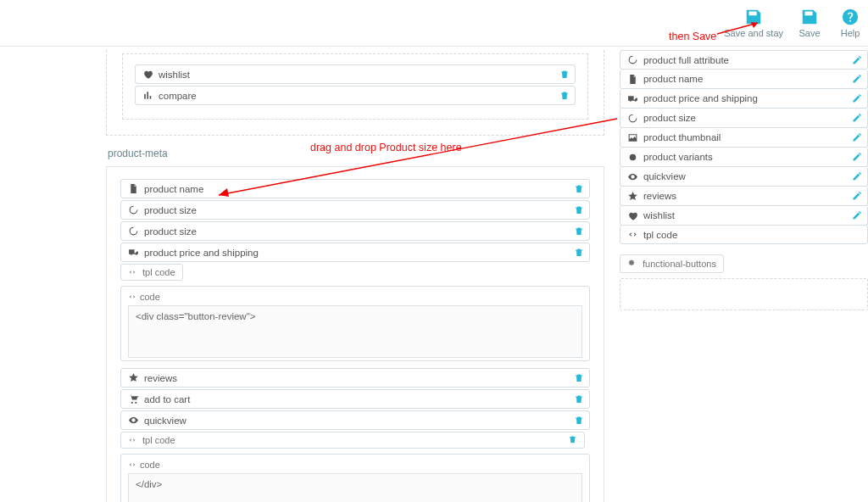 The height and width of the screenshot is (502, 868). I want to click on code-label: code, so click(355, 297).